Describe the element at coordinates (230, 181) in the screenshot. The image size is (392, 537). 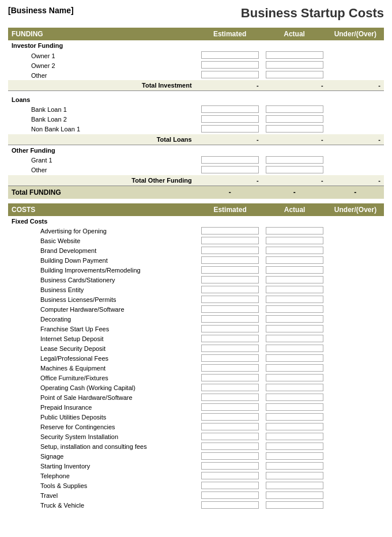
I see `total-other-funding-estimated: -` at that location.